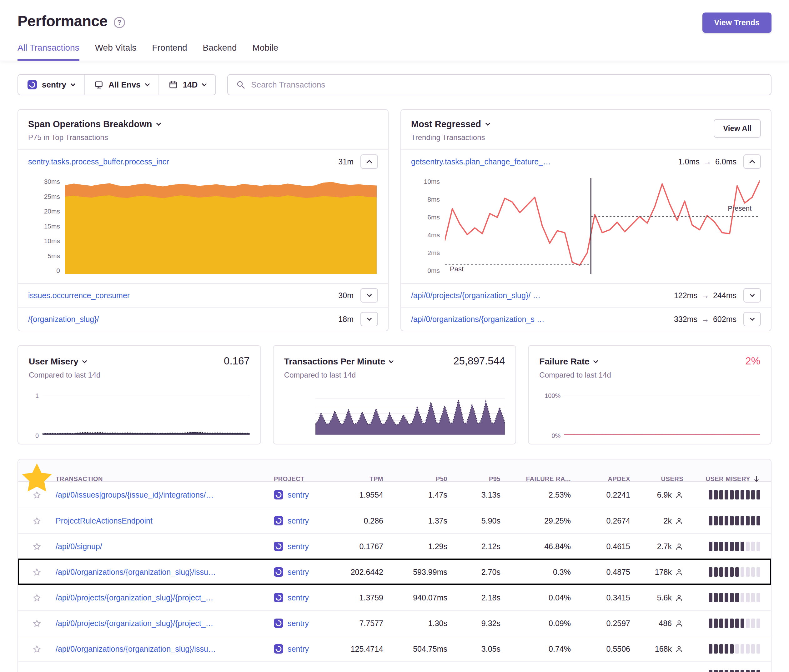 The height and width of the screenshot is (672, 789). What do you see at coordinates (752, 295) in the screenshot?
I see `chevron-down-icon` at bounding box center [752, 295].